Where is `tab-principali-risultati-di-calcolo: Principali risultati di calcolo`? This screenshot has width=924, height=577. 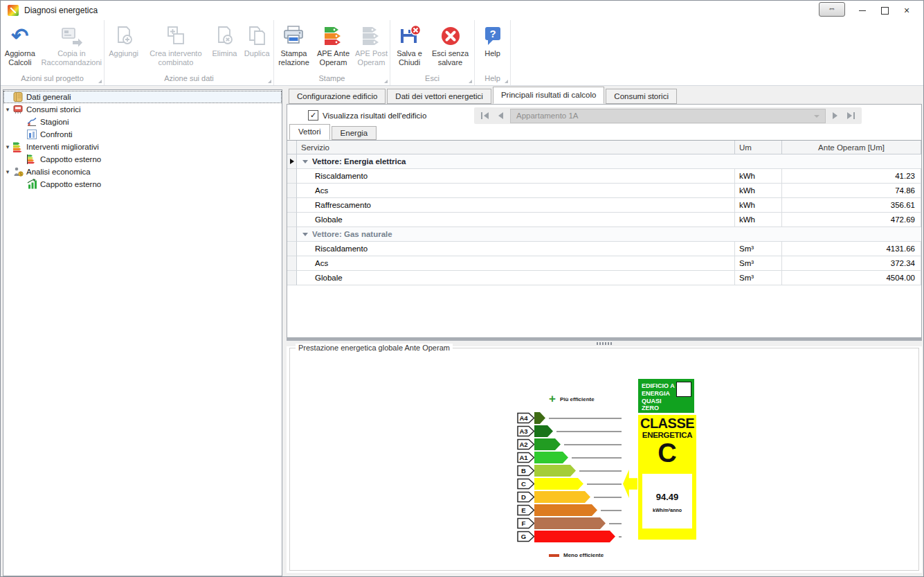 tab-principali-risultati-di-calcolo: Principali risultati di calcolo is located at coordinates (548, 96).